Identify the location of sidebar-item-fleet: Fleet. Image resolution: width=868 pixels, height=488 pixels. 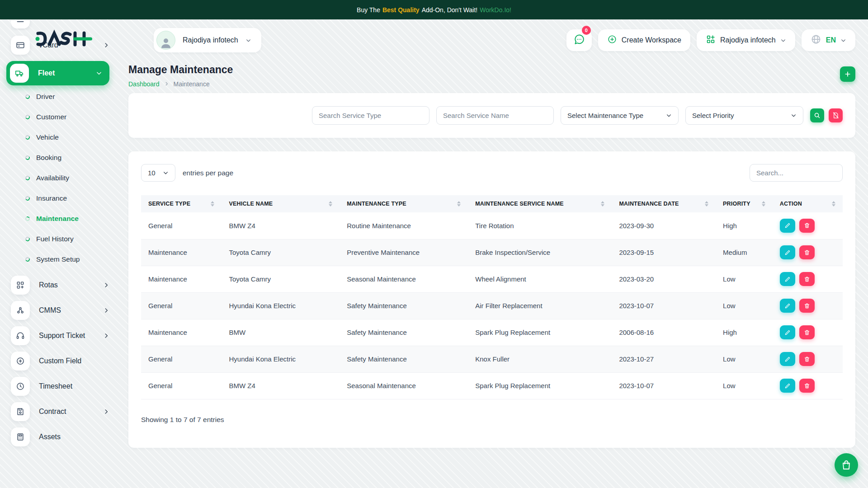
(58, 73).